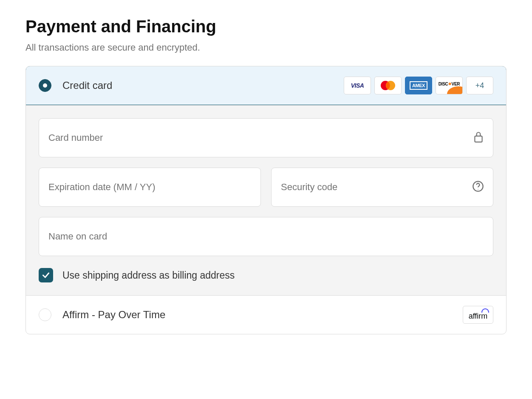 This screenshot has height=399, width=532. Describe the element at coordinates (449, 86) in the screenshot. I see `discover-icon: DISC●VER` at that location.